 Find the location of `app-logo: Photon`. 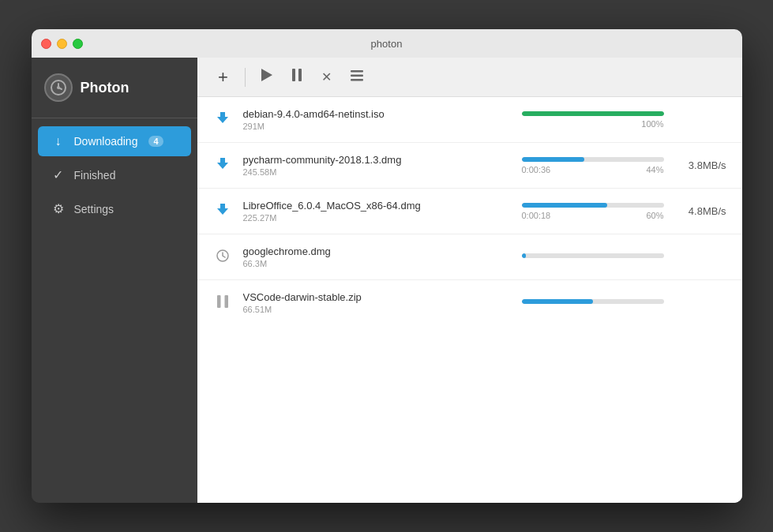

app-logo: Photon is located at coordinates (114, 91).